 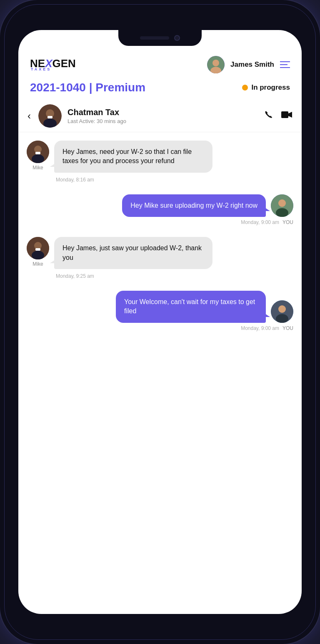 I want to click on chat-header: ‹ Chatman Tax Last Active: 30 mins ago, so click(x=160, y=116).